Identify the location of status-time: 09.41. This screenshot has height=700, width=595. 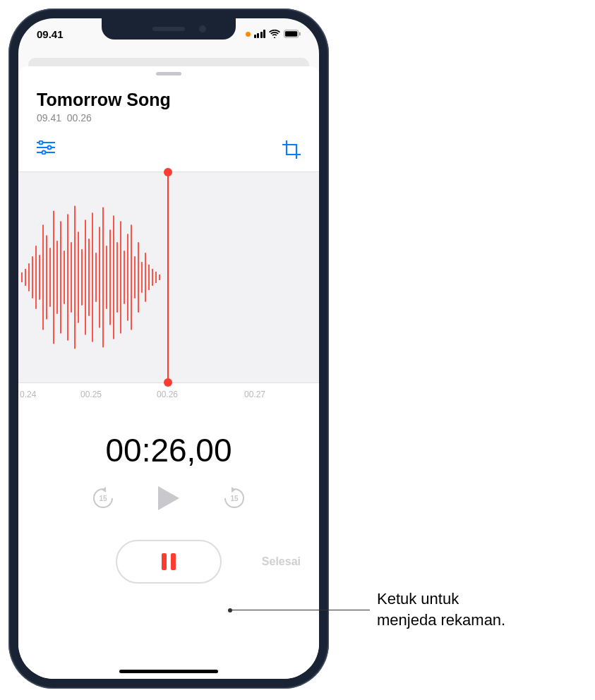
(50, 34).